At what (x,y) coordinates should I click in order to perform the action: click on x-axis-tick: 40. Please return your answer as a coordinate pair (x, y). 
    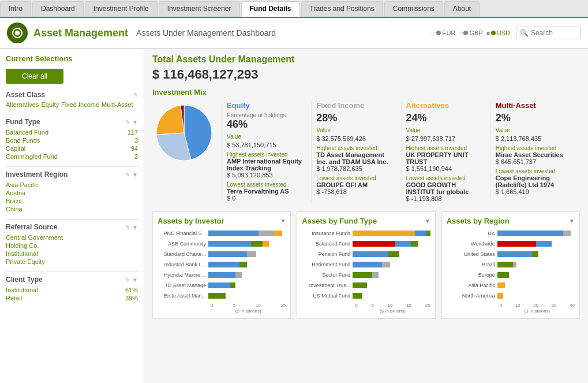
    Looking at the image, I should click on (572, 305).